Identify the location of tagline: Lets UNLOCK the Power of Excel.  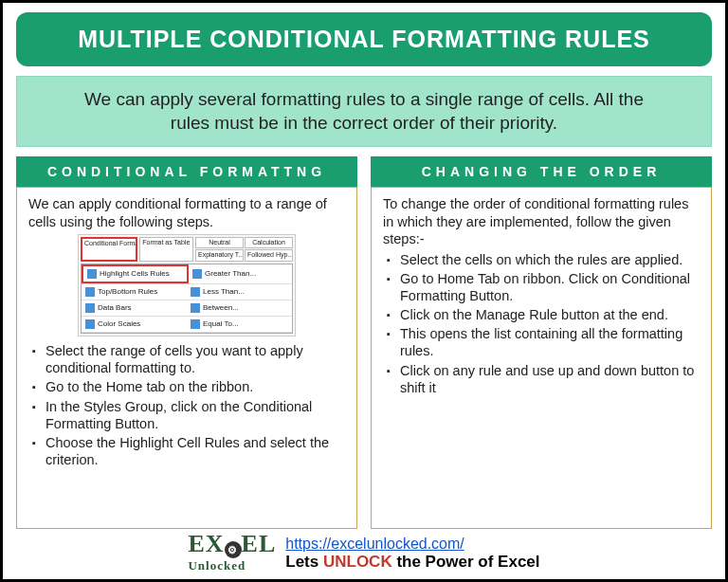
(412, 562).